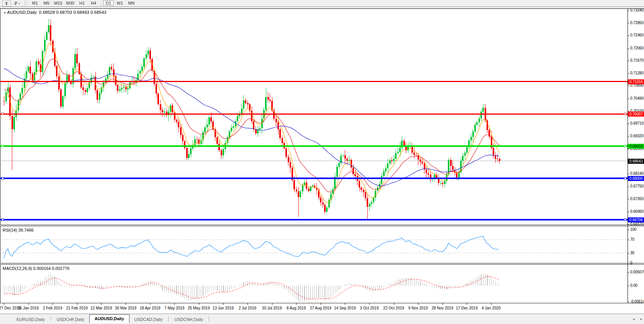 The height and width of the screenshot is (324, 644). What do you see at coordinates (46, 3) in the screenshot?
I see `timeframe-button-M5: M5` at bounding box center [46, 3].